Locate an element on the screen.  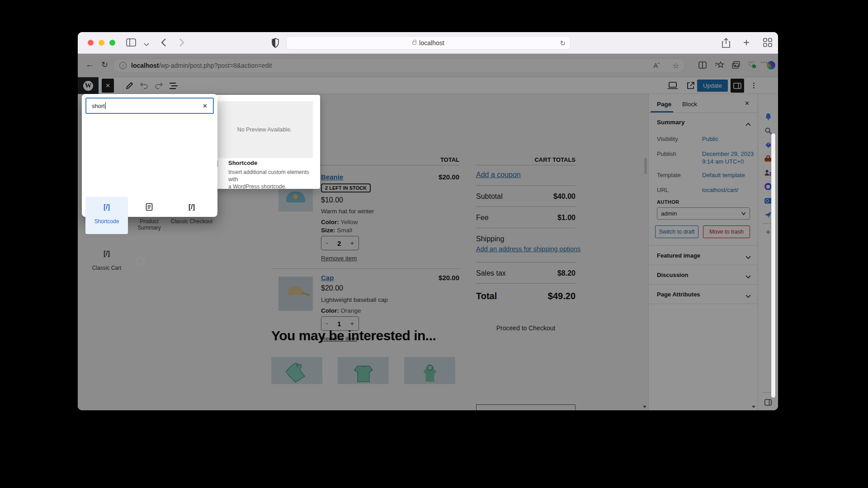
text-caret is located at coordinates (106, 106).